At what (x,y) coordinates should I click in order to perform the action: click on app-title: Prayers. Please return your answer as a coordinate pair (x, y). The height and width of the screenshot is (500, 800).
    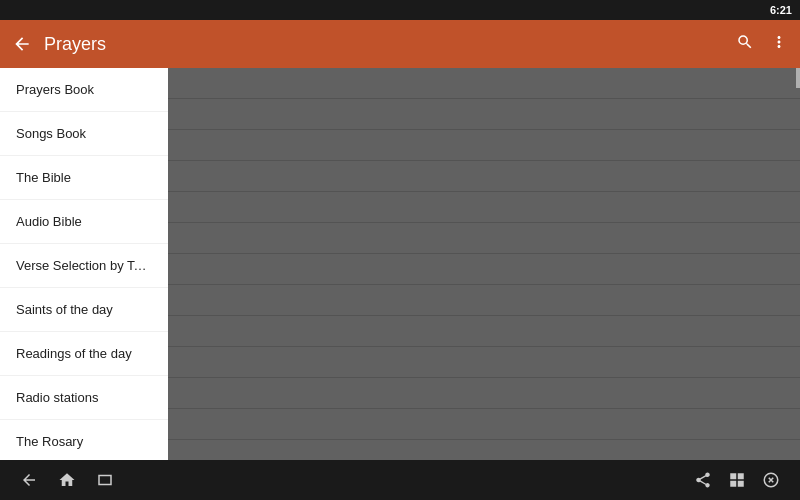
    Looking at the image, I should click on (390, 44).